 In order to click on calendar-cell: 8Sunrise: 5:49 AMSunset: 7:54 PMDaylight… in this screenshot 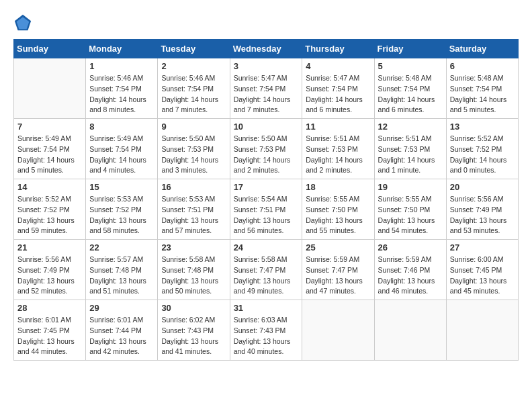, I will do `click(122, 149)`.